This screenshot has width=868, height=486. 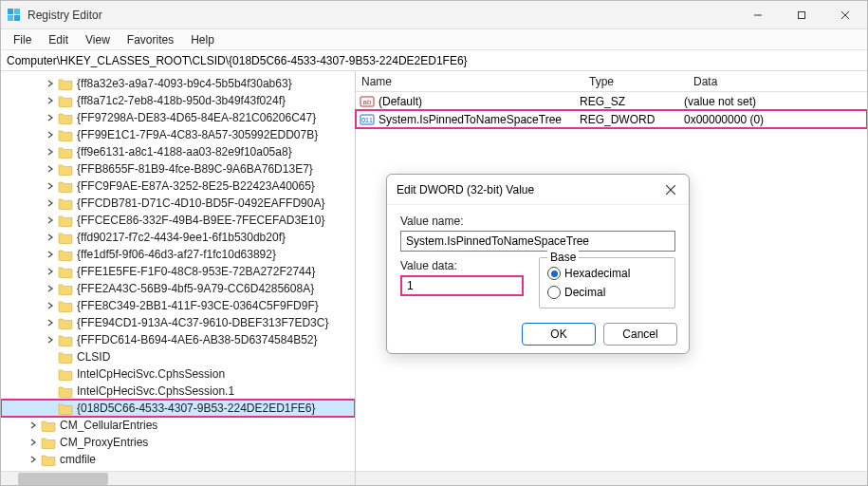 I want to click on window-title: Registry Editor, so click(x=381, y=15).